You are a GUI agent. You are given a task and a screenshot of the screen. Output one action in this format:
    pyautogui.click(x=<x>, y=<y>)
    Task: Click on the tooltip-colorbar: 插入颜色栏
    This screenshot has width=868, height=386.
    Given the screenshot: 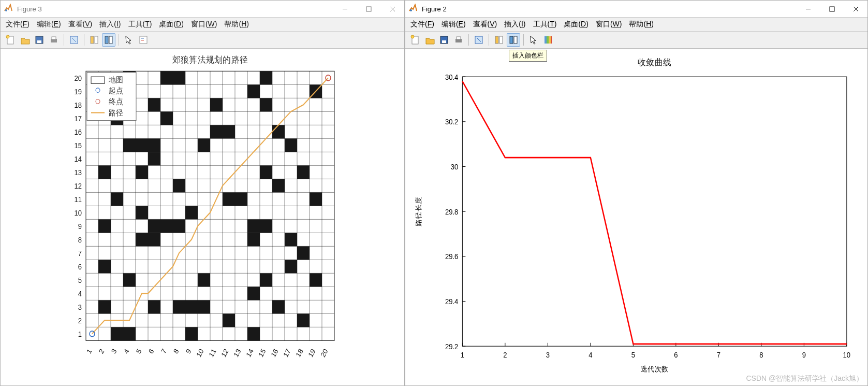 What is the action you would take?
    pyautogui.click(x=528, y=56)
    